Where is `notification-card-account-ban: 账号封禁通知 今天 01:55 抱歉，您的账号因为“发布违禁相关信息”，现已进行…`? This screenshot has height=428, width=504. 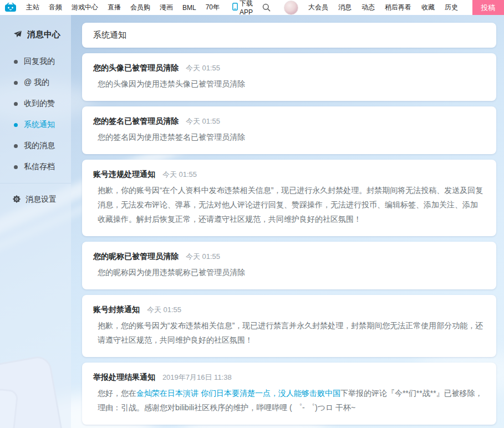 notification-card-account-ban: 账号封禁通知 今天 01:55 抱歉，您的账号因为“发布违禁相关信息”，现已进行… is located at coordinates (289, 326).